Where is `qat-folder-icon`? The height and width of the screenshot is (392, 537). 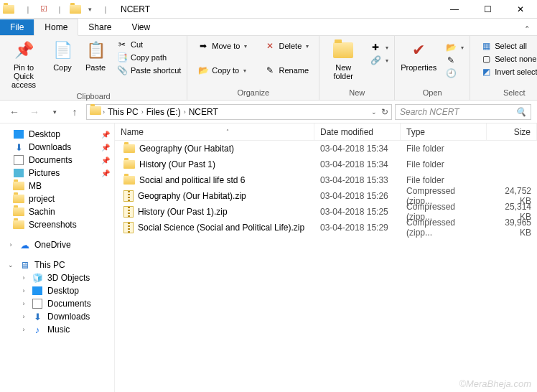
qat-folder-icon is located at coordinates (75, 9).